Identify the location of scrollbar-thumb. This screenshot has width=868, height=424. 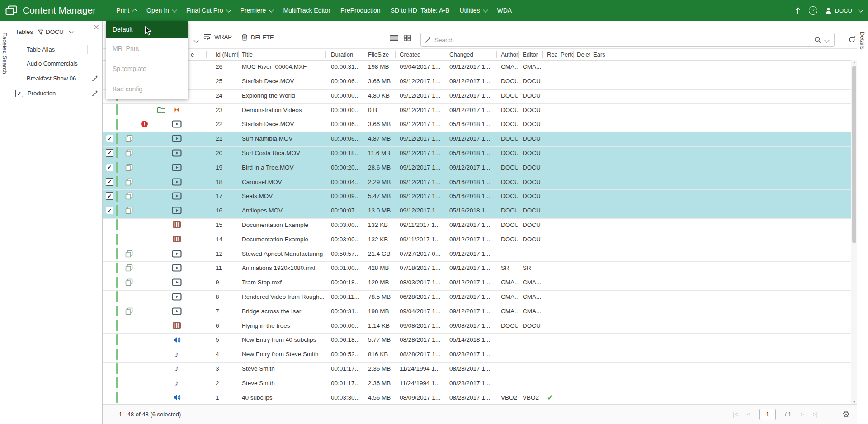
(854, 155).